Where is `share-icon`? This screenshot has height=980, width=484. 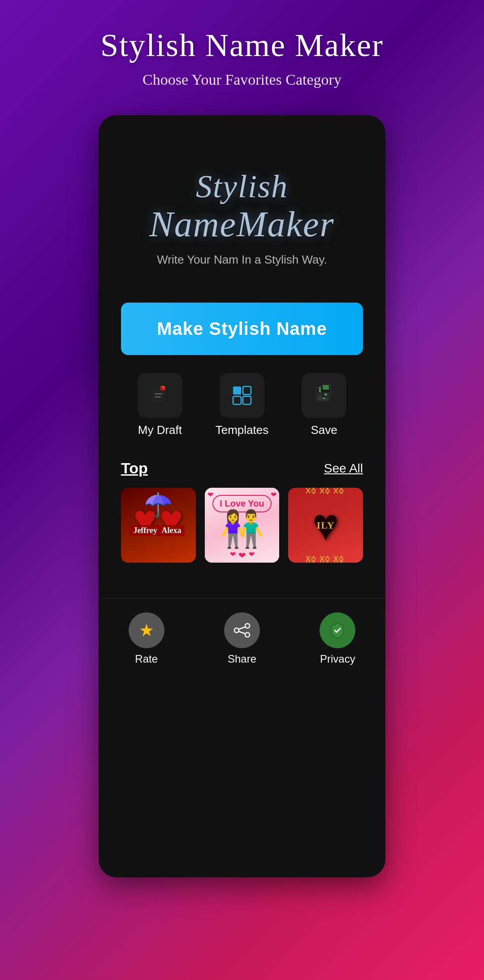 share-icon is located at coordinates (242, 630).